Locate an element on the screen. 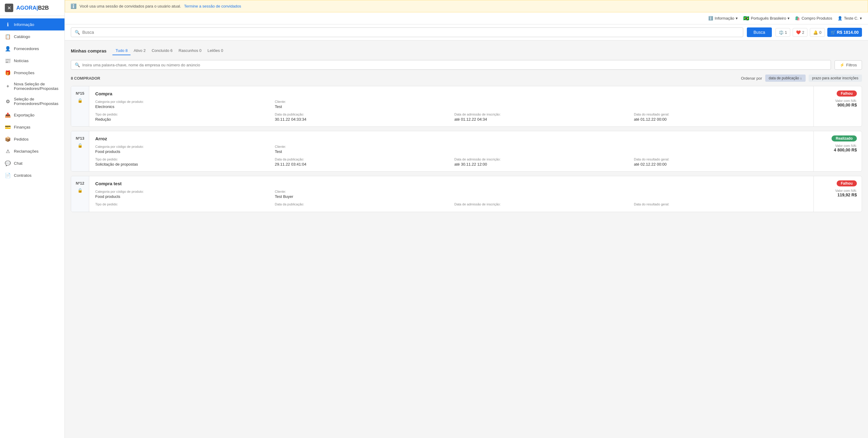 The width and height of the screenshot is (868, 438). notifications-button: 🔔 0 is located at coordinates (817, 32).